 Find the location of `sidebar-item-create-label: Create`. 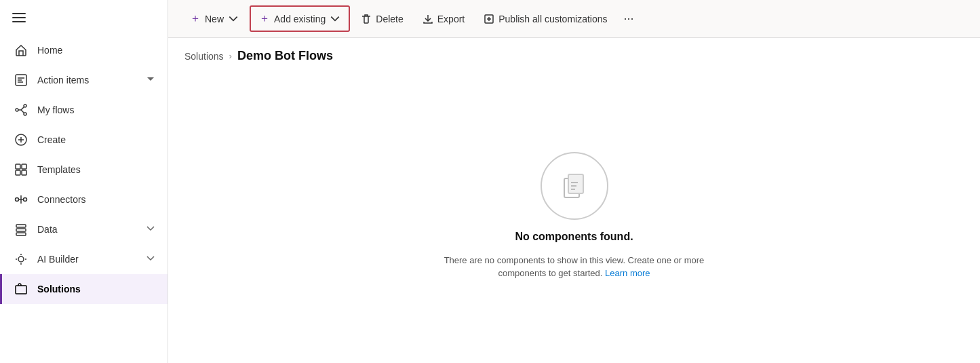

sidebar-item-create-label: Create is located at coordinates (52, 140).